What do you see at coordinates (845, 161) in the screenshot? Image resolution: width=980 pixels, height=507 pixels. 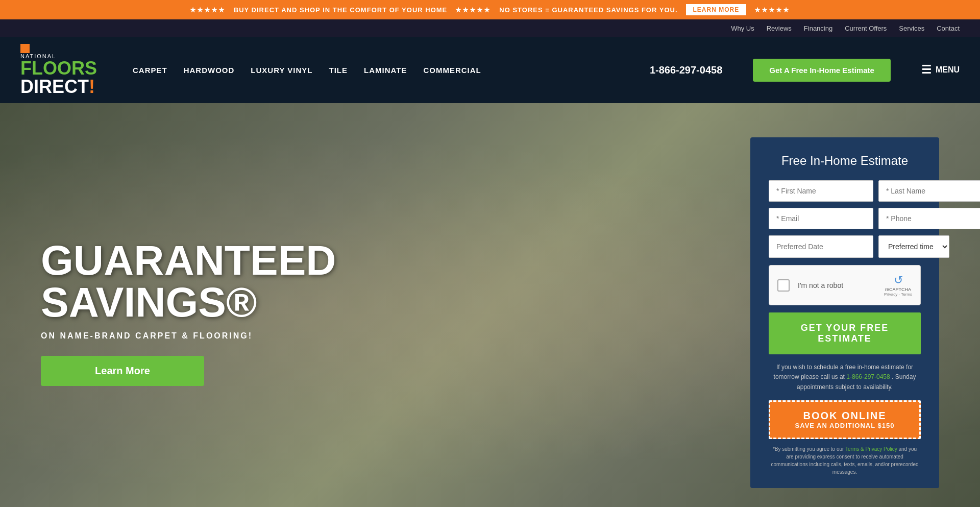 I see `form-title: Free In-Home Estimate` at bounding box center [845, 161].